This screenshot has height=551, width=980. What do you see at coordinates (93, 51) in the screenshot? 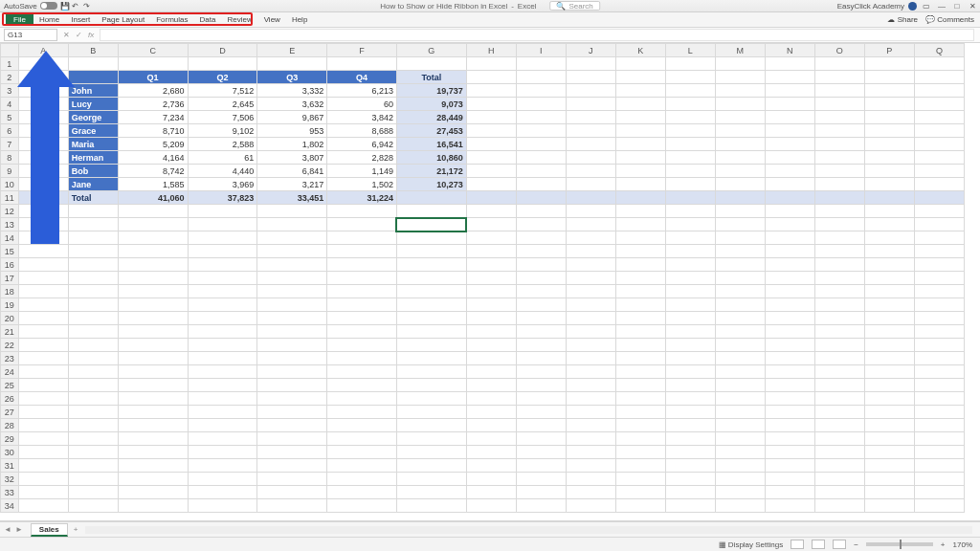
I see `col-header: B` at bounding box center [93, 51].